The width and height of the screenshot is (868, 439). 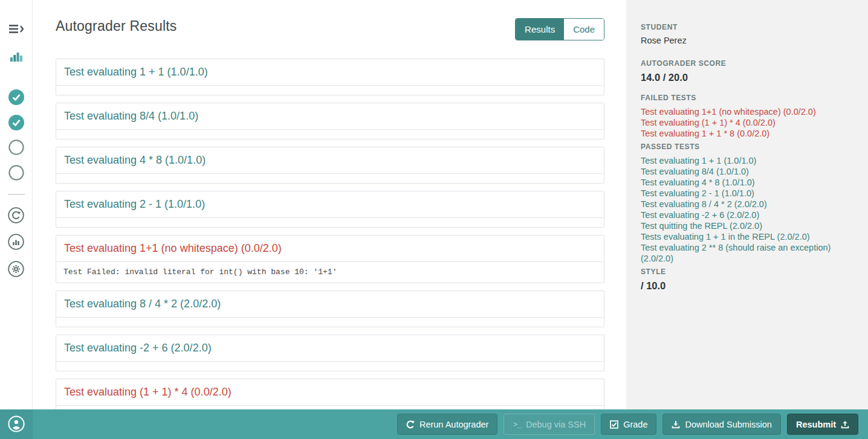 I want to click on autograder-score-value: 14.0 / 20.0, so click(x=746, y=77).